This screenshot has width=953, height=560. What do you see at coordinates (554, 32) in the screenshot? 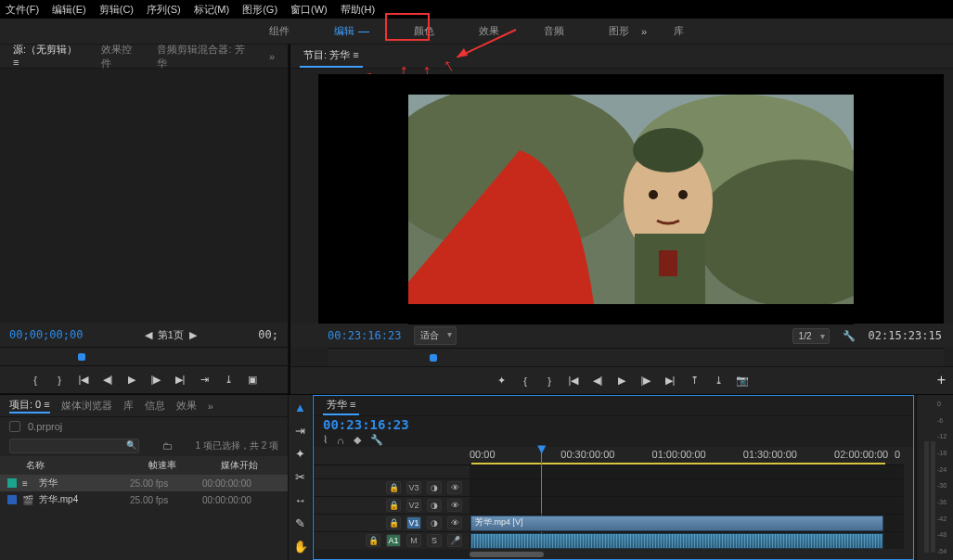
I see `workspace-audio: 音频` at bounding box center [554, 32].